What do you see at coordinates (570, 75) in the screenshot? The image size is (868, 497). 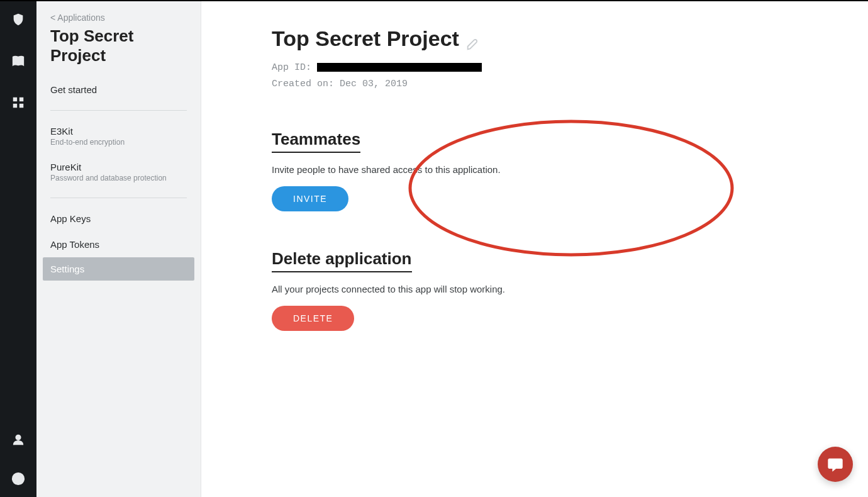 I see `project-meta: App ID: Created on: Dec 03, 2019` at bounding box center [570, 75].